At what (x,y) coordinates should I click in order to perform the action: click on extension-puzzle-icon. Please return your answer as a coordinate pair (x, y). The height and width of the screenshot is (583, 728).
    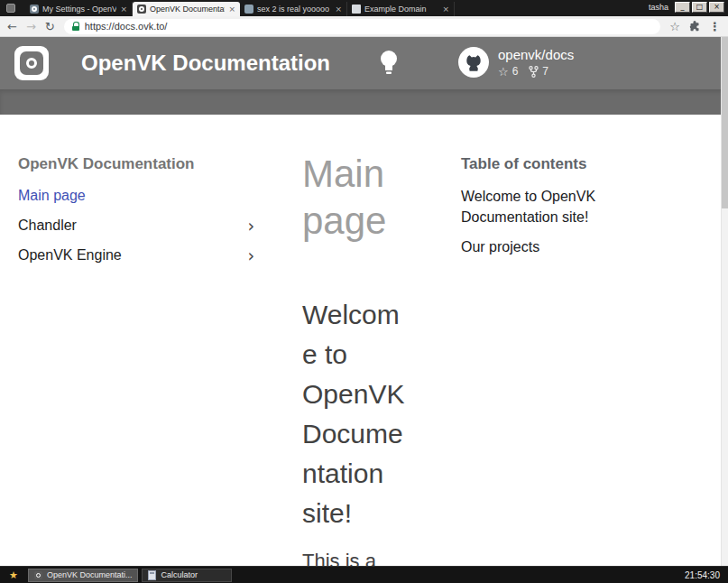
    Looking at the image, I should click on (695, 26).